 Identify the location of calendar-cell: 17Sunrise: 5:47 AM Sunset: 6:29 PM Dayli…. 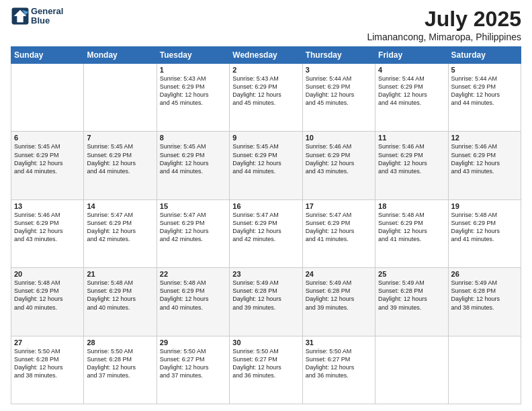
(339, 234).